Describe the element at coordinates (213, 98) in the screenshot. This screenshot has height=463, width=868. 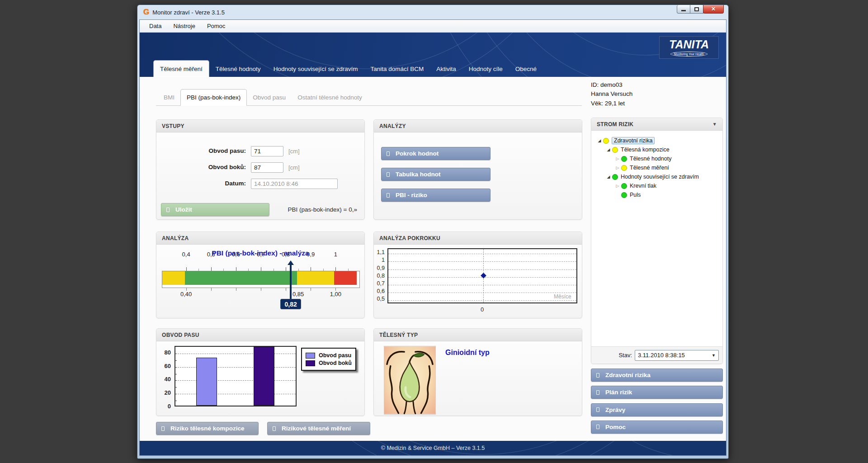
I see `sub-tab: PBI (pas-bok-index)` at that location.